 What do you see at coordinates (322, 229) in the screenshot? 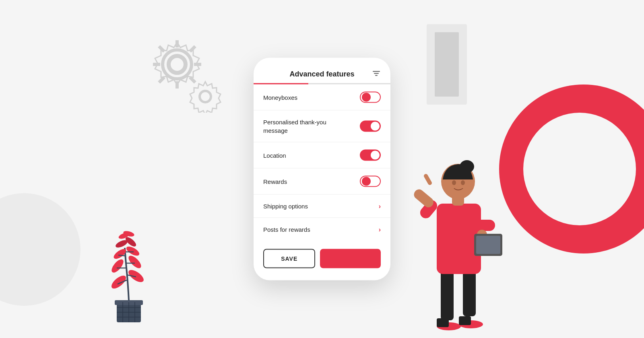
I see `settings-row-posts-for-rewards: Posts for rewards ›` at bounding box center [322, 229].